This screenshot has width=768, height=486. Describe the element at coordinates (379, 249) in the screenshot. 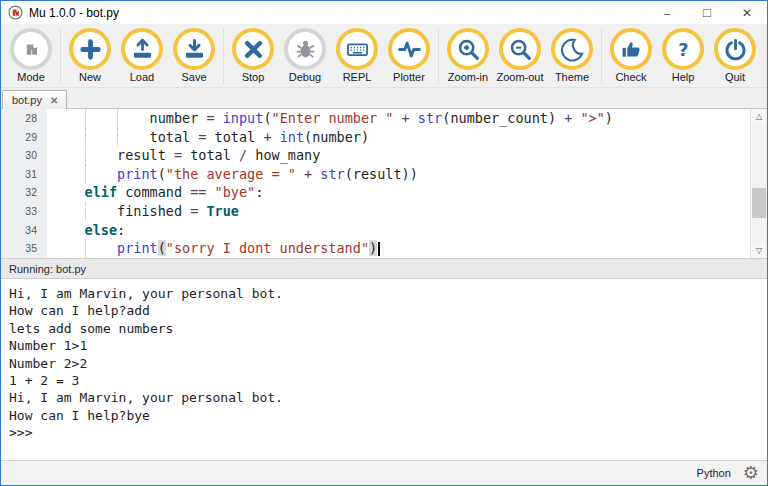

I see `text-caret` at that location.